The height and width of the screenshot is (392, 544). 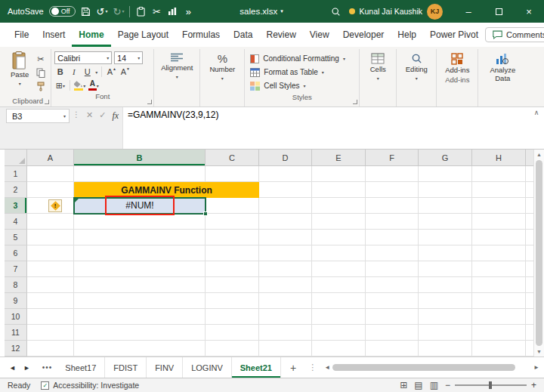 I want to click on cell-C3, so click(x=233, y=205).